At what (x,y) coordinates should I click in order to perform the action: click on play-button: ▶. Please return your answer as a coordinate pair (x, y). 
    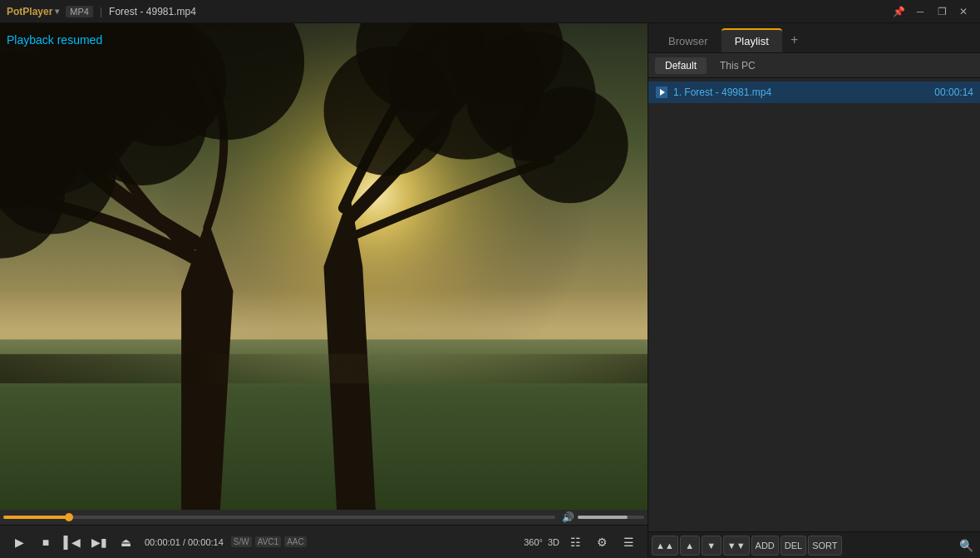
    Looking at the image, I should click on (19, 542).